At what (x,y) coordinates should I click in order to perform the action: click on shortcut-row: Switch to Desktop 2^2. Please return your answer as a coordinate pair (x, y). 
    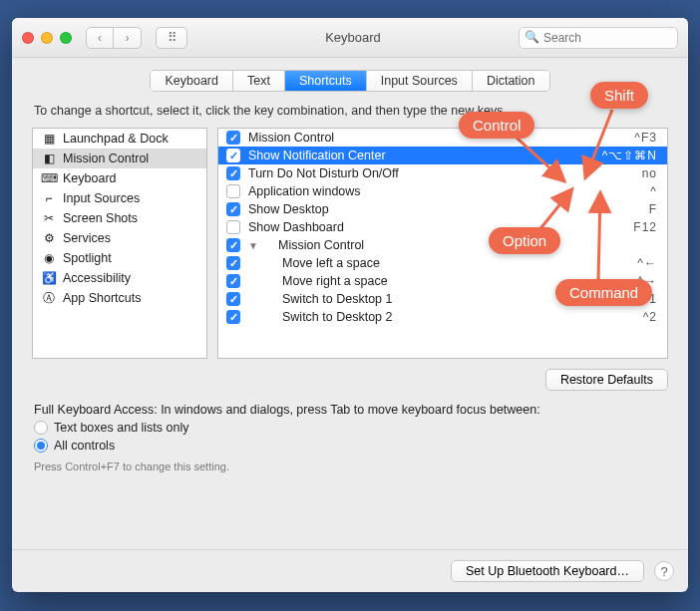
    Looking at the image, I should click on (443, 317).